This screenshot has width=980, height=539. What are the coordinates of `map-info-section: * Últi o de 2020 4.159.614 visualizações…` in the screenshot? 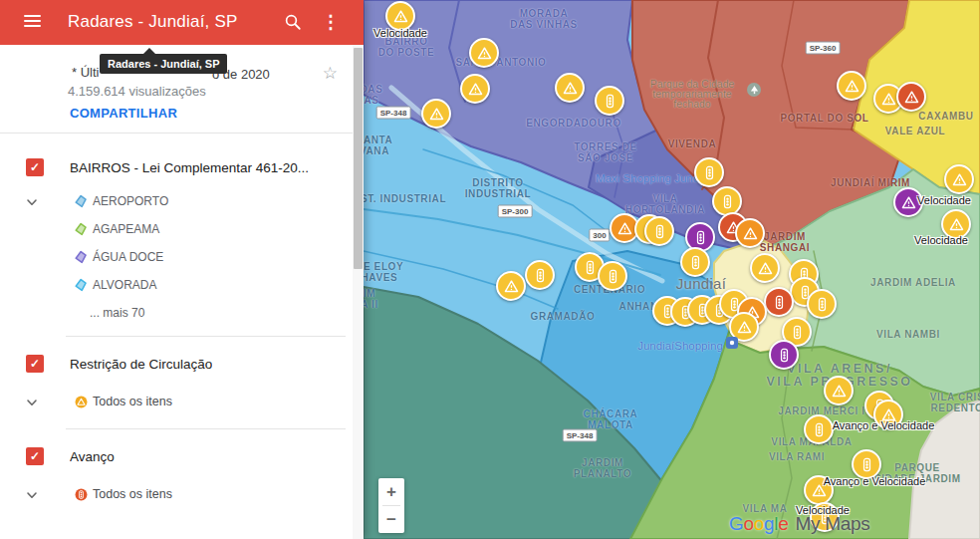 It's located at (181, 90).